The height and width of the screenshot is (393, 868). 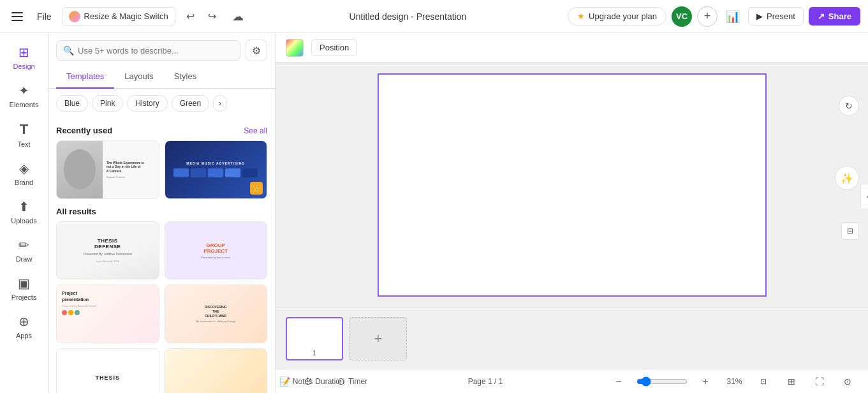 I want to click on draw-icon: ✏, so click(x=24, y=245).